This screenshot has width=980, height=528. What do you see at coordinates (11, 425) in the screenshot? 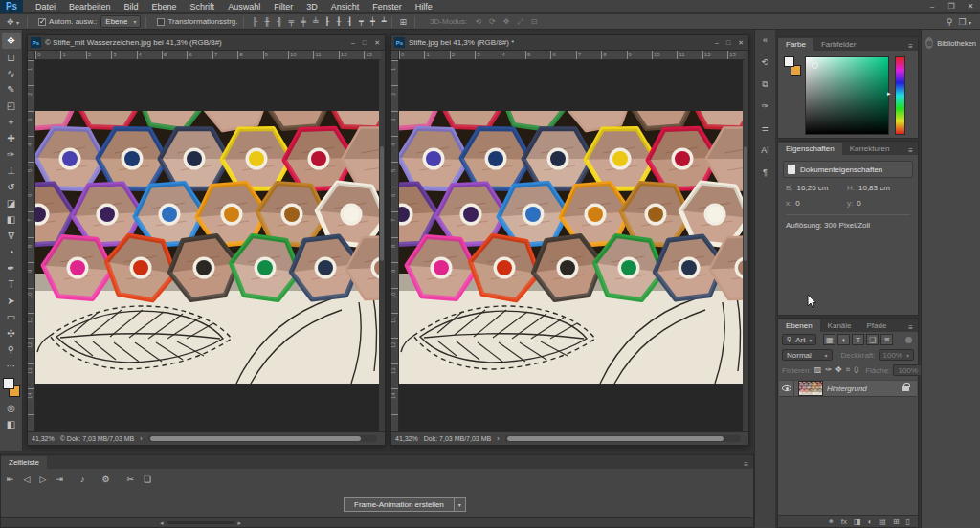
I see `screen-mode-button: ◧` at bounding box center [11, 425].